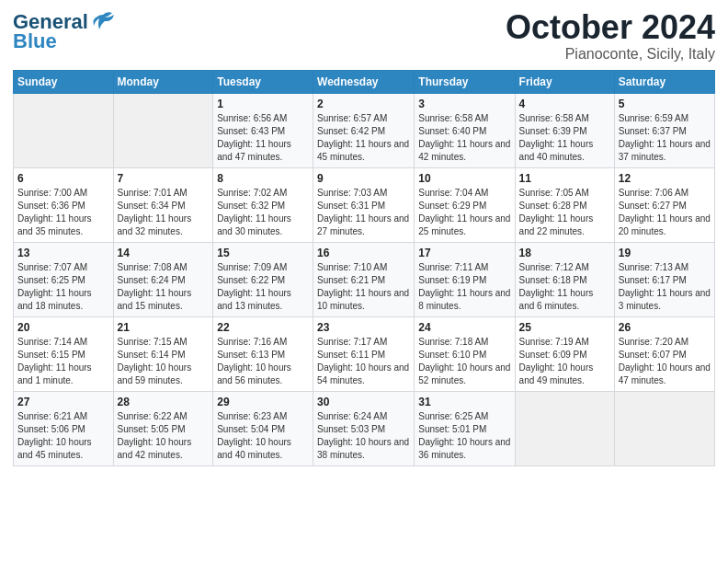 This screenshot has height=563, width=728. I want to click on daylight-text: Daylight: 11 hours and 10 minutes., so click(363, 300).